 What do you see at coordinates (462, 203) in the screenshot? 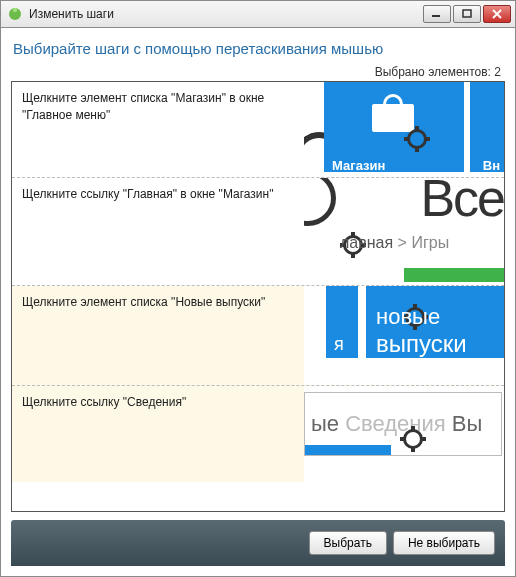
I see `heading-fragment: Все` at bounding box center [462, 203].